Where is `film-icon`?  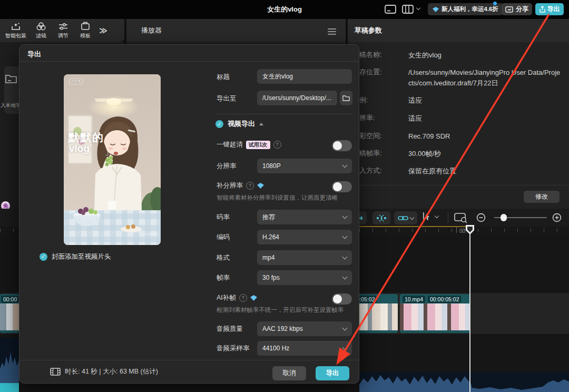 film-icon is located at coordinates (55, 372).